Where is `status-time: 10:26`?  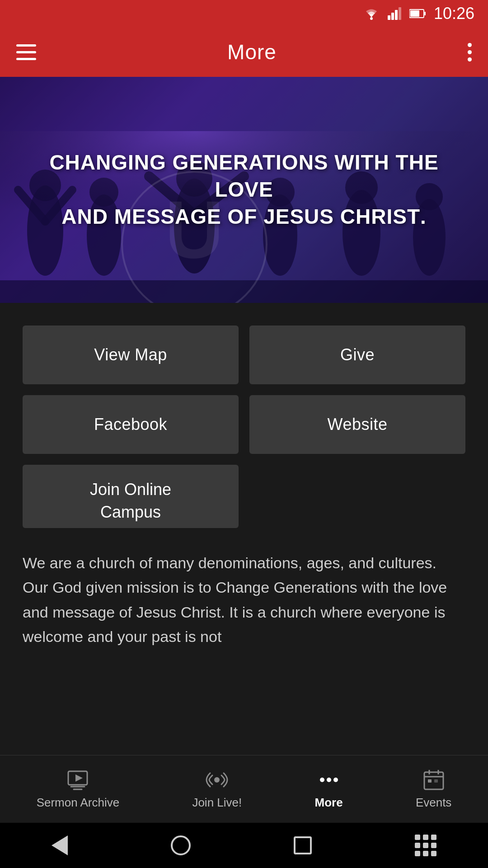
status-time: 10:26 is located at coordinates (454, 14).